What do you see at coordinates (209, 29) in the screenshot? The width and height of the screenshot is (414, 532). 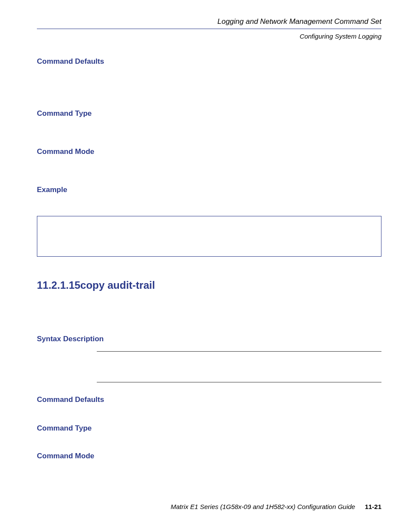 I see `page-header: Logging and Network Management Command S…` at bounding box center [209, 29].